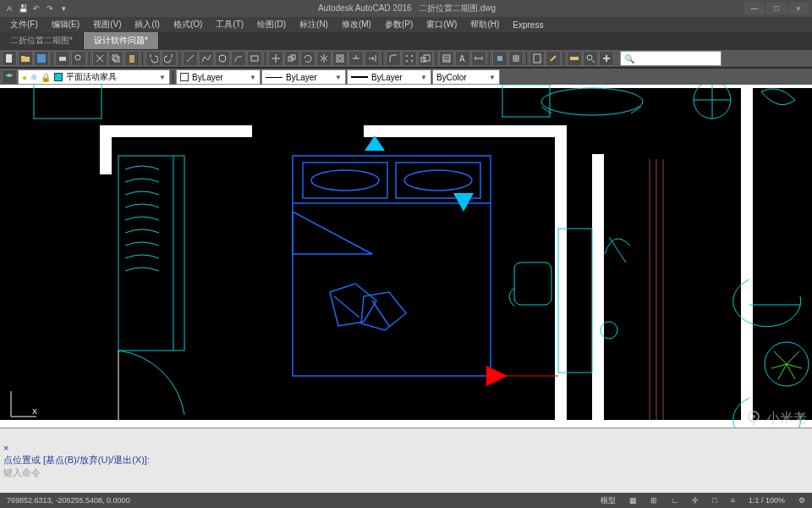  What do you see at coordinates (574, 58) in the screenshot?
I see `measure-icon` at bounding box center [574, 58].